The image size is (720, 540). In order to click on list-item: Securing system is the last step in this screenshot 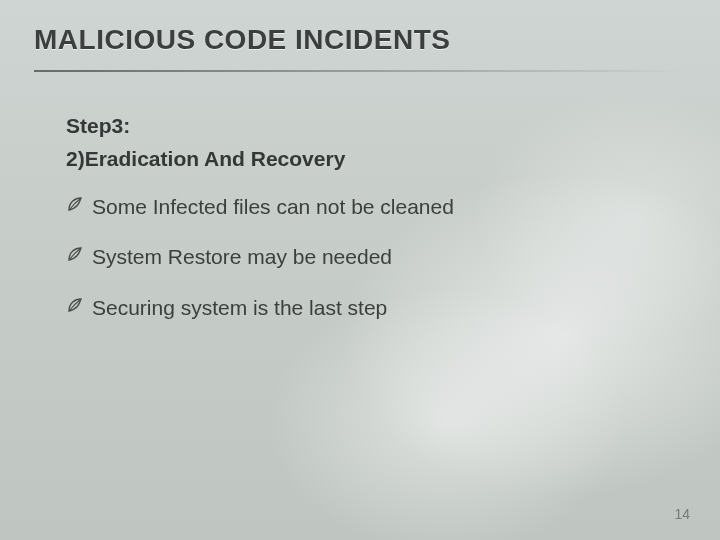, I will do `click(366, 308)`.